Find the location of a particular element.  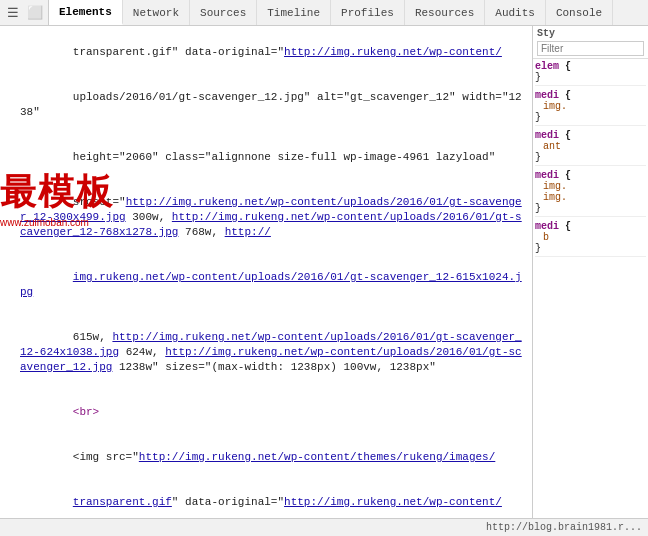

style-entry: medi { ant } is located at coordinates (590, 148).